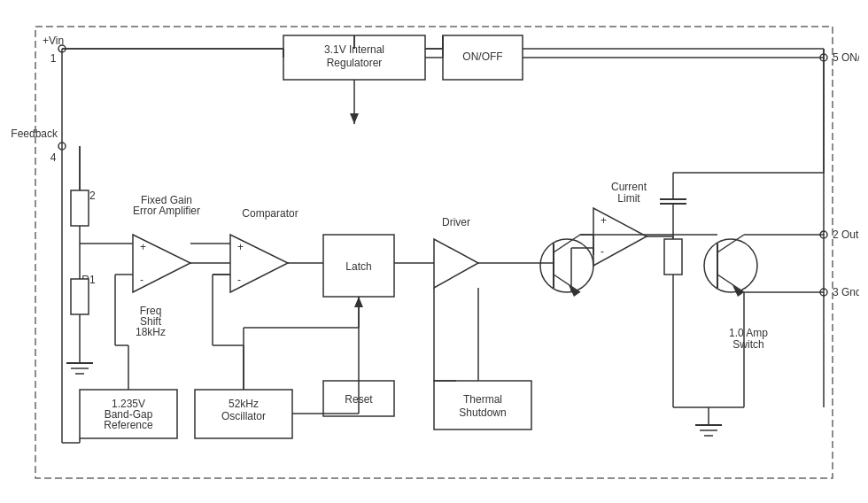  I want to click on opamp-minus: -, so click(142, 280).